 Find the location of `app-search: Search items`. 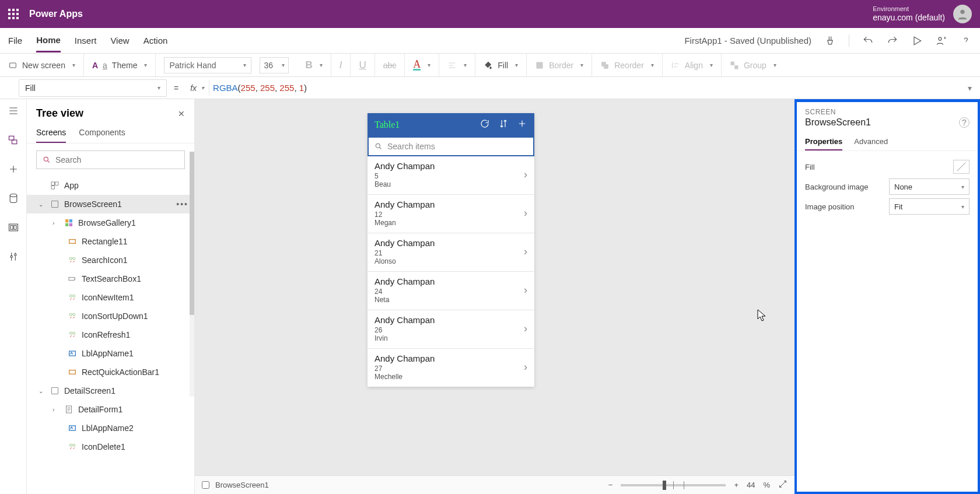

app-search: Search items is located at coordinates (451, 146).